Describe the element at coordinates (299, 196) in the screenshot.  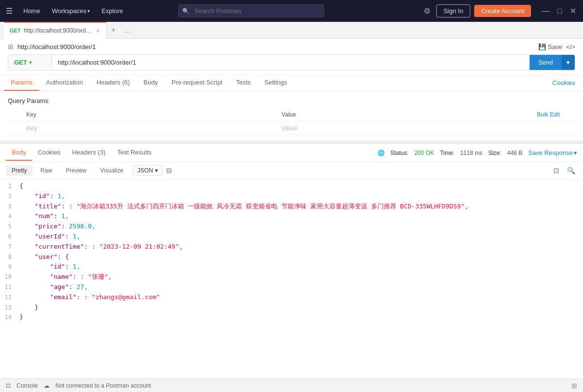
I see `line-content: "id": 1,` at that location.